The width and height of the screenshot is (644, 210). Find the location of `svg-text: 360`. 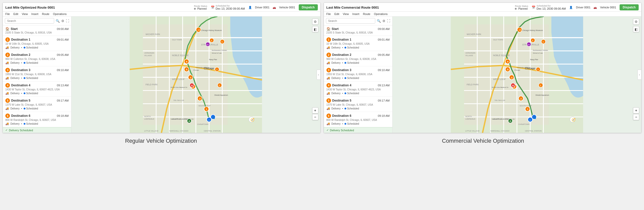

svg-text: 360 is located at coordinates (528, 45).